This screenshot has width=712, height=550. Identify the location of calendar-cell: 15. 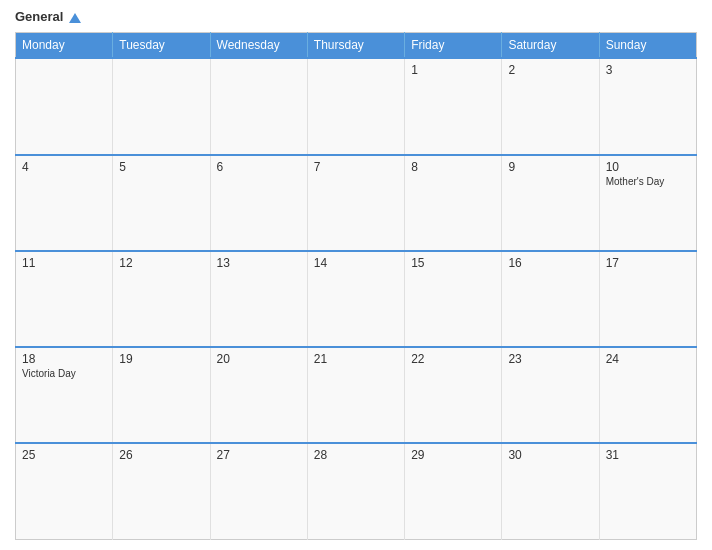
(454, 299).